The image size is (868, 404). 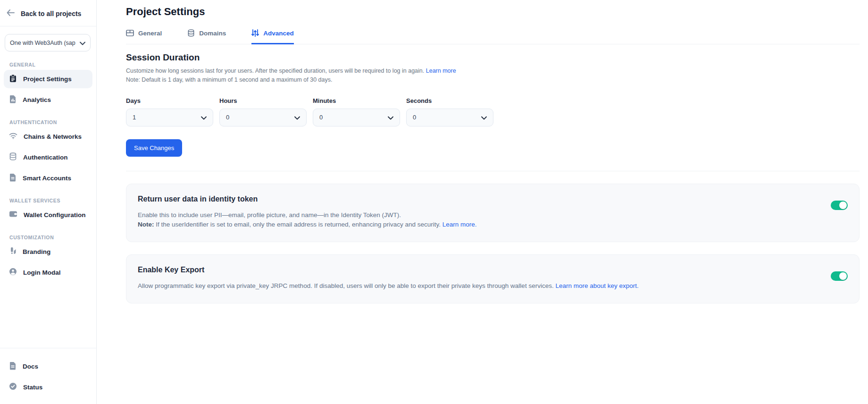 What do you see at coordinates (55, 215) in the screenshot?
I see `sidebar-item-label: Wallet Configuration` at bounding box center [55, 215].